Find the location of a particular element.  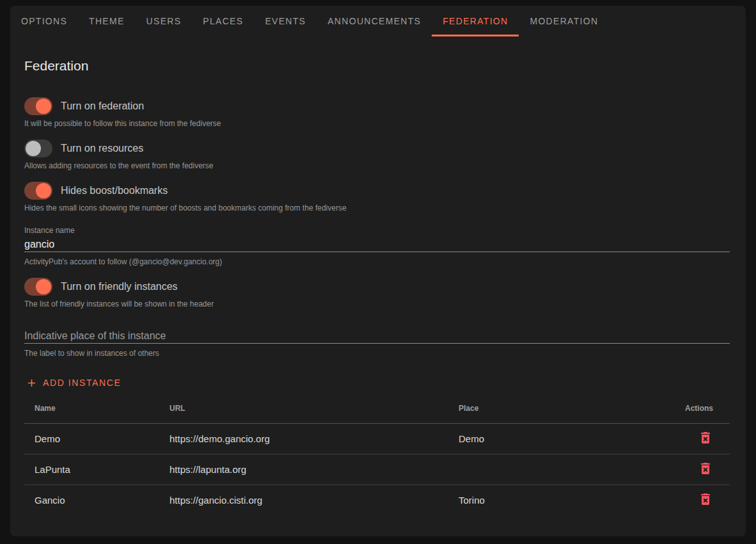

plus-icon is located at coordinates (32, 383).